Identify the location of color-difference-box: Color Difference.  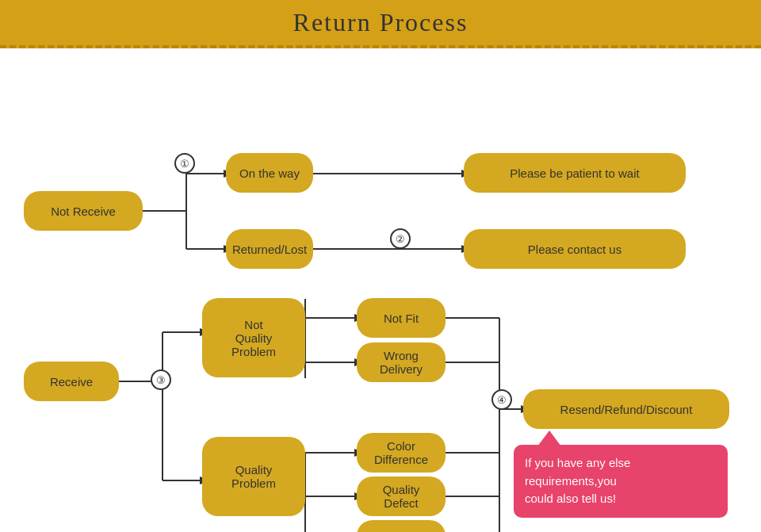
(401, 453).